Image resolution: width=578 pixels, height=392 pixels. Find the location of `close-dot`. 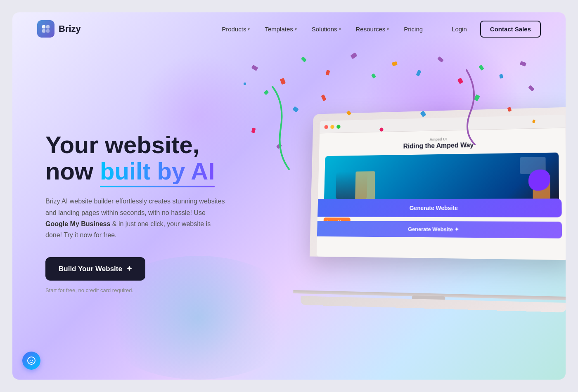

close-dot is located at coordinates (326, 127).